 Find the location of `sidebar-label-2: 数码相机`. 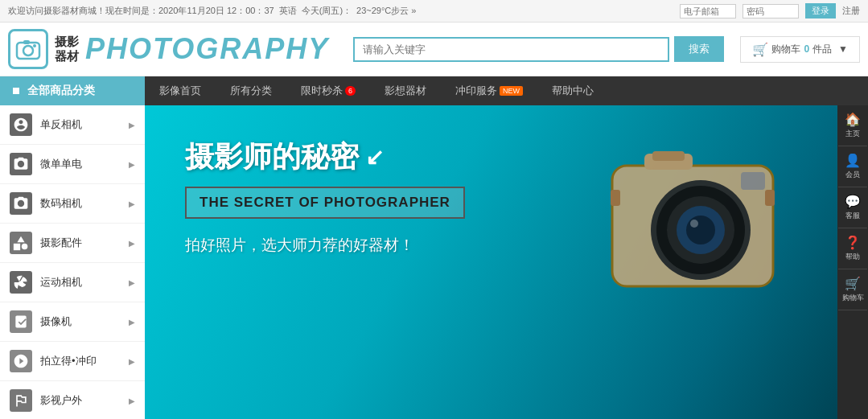

sidebar-label-2: 数码相机 is located at coordinates (84, 203).